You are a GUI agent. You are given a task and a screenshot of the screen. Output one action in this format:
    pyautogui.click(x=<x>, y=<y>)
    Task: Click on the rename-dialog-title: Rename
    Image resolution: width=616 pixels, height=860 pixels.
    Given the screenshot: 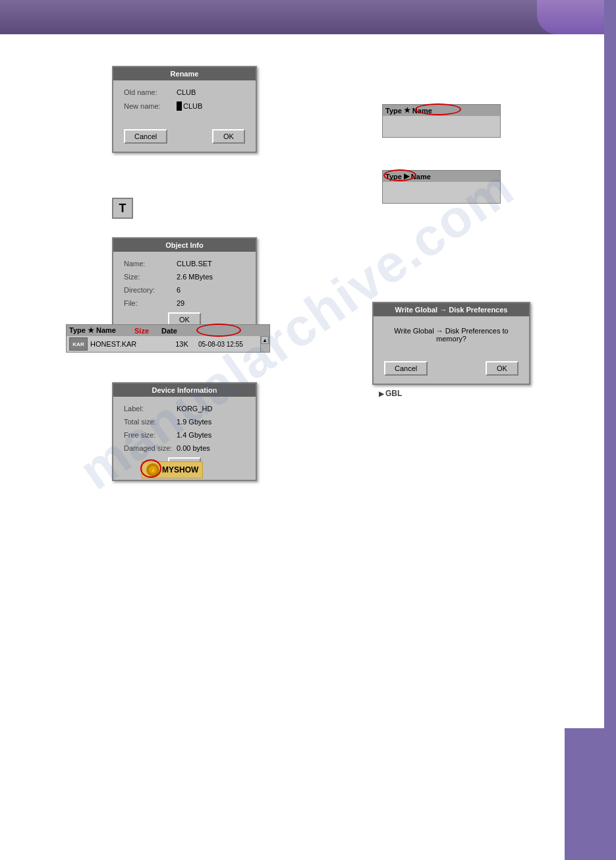 What is the action you would take?
    pyautogui.click(x=184, y=74)
    